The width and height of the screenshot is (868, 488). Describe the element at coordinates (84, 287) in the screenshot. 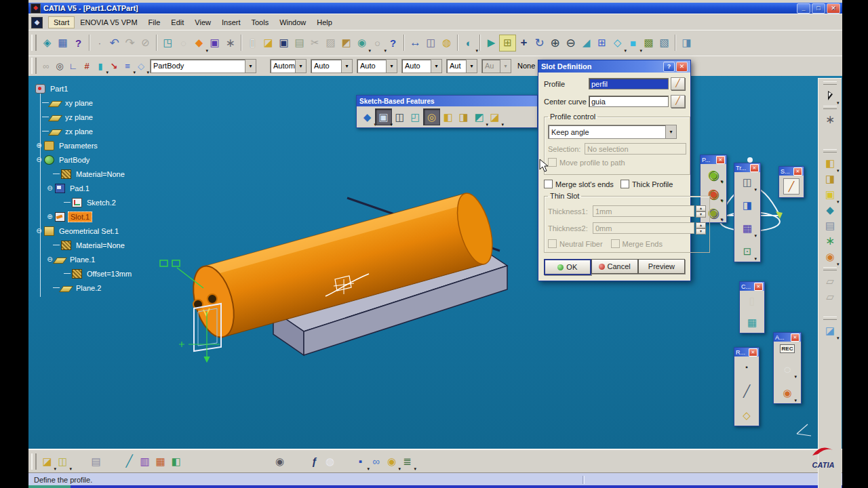

I see `tree-item-plane2: Plane.2` at that location.